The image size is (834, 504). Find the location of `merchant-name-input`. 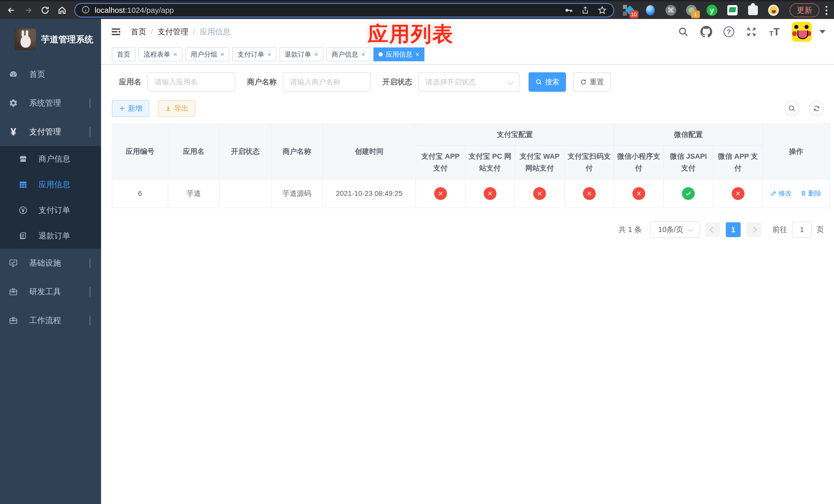

merchant-name-input is located at coordinates (327, 82).